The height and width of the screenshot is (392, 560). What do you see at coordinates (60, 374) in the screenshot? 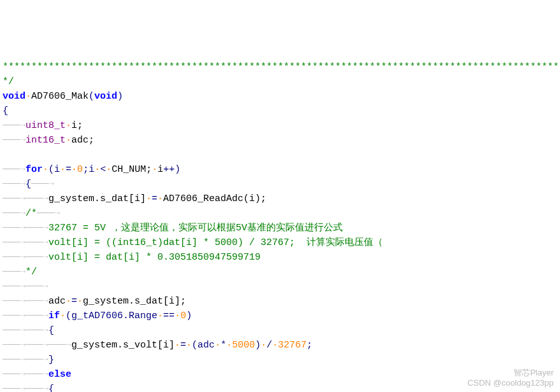
I see `kw-else: else` at bounding box center [60, 374].